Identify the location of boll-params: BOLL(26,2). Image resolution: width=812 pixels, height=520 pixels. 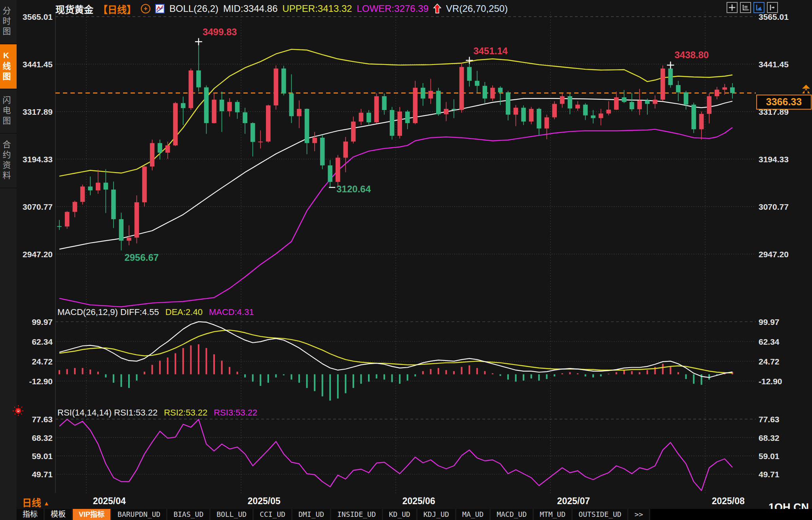
(194, 9).